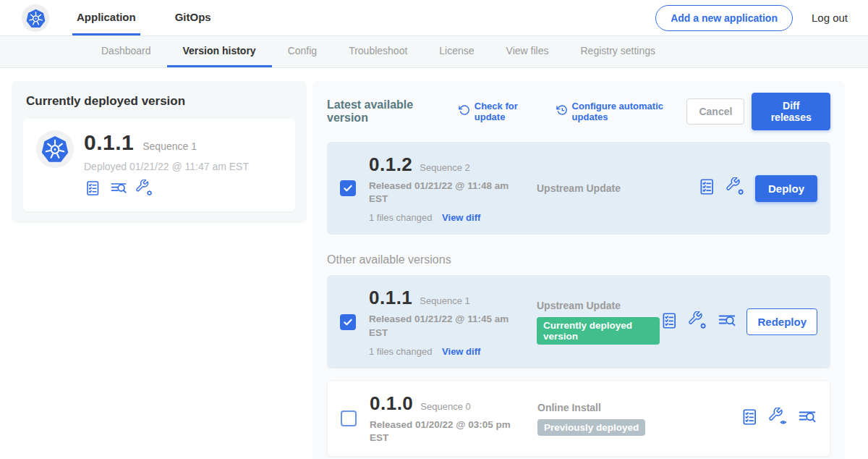 This screenshot has height=459, width=868. What do you see at coordinates (444, 431) in the screenshot?
I see `released-timestamp: Released 01/20/22 @ 03:05 pm EST` at bounding box center [444, 431].